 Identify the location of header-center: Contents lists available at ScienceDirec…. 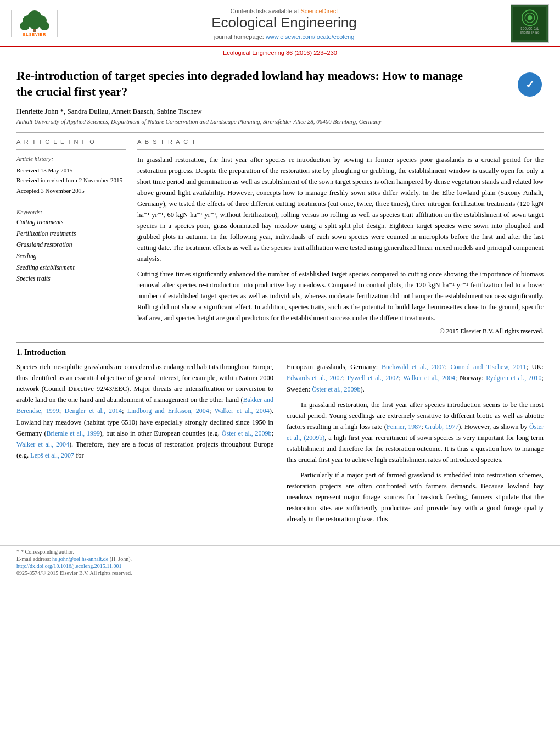
(284, 24).